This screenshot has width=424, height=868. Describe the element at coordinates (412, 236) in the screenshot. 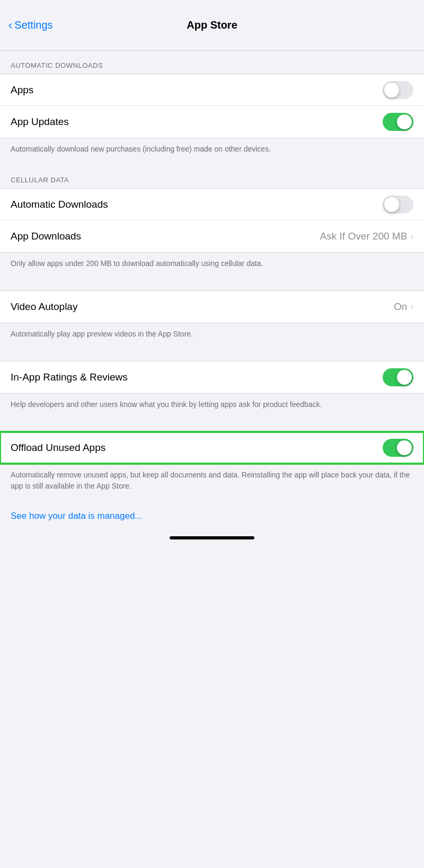

I see `app-downloads-chevron-icon: ›` at that location.